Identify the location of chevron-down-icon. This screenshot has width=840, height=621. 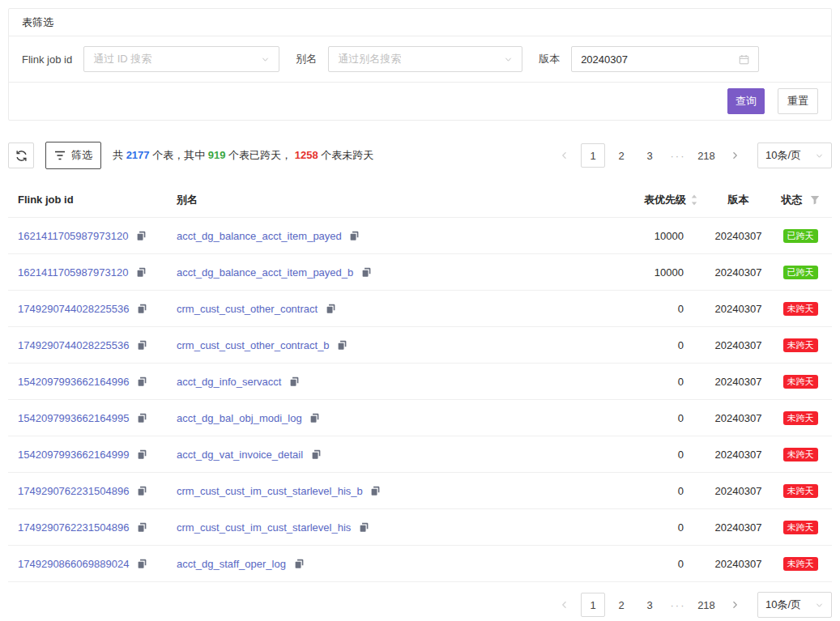
(266, 60).